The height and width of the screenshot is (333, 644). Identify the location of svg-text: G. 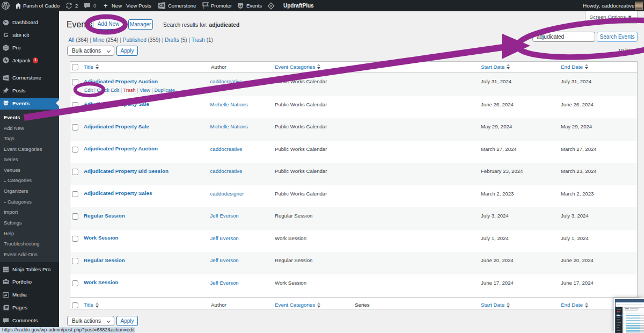
(6, 35).